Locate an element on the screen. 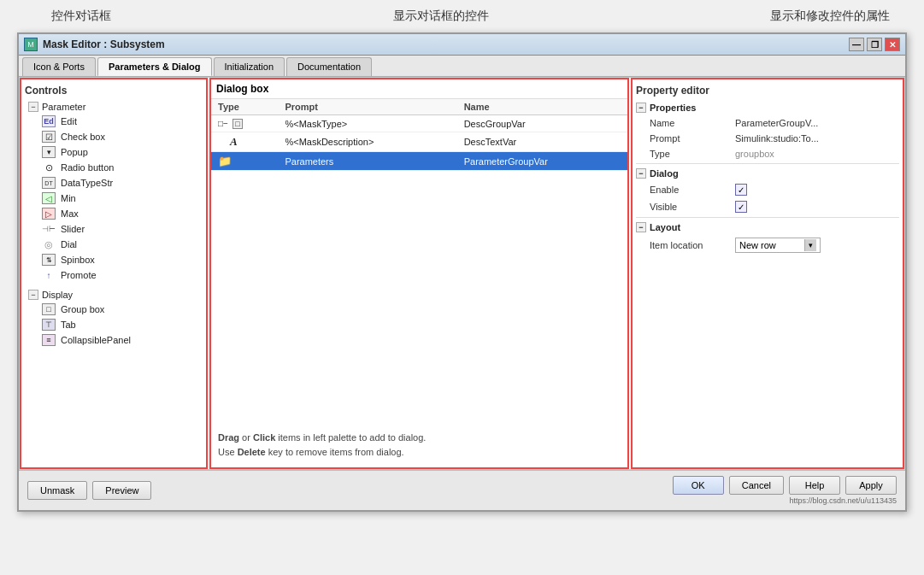  control-min-label: Min is located at coordinates (68, 198).